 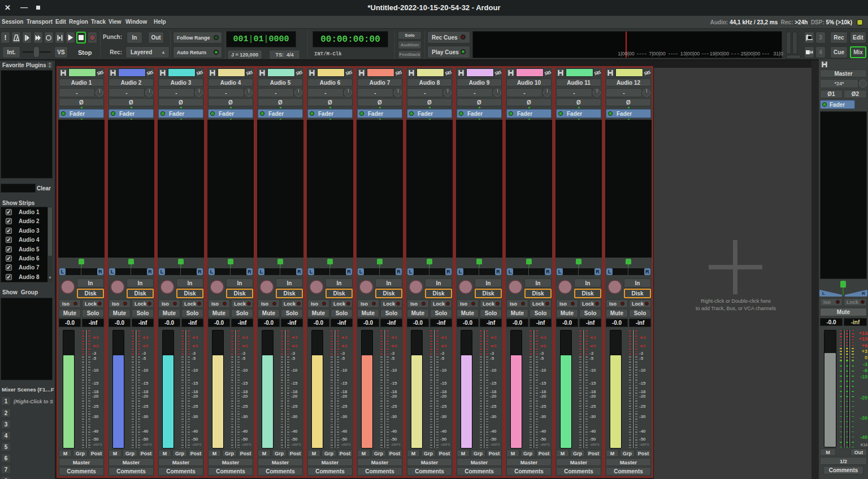 What do you see at coordinates (824, 294) in the screenshot?
I see `svg-text: L` at bounding box center [824, 294].